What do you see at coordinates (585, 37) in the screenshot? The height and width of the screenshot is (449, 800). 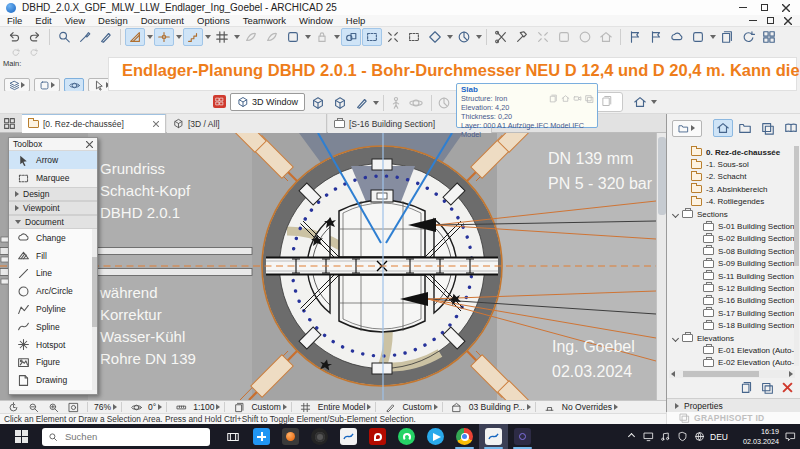 I see `fillet-icon` at bounding box center [585, 37].